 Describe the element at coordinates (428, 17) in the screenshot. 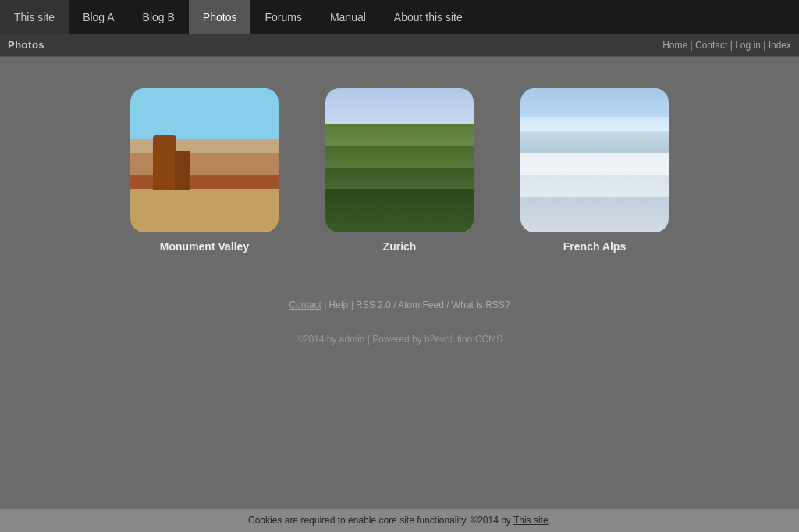

I see `nav-item-about: About this site` at that location.